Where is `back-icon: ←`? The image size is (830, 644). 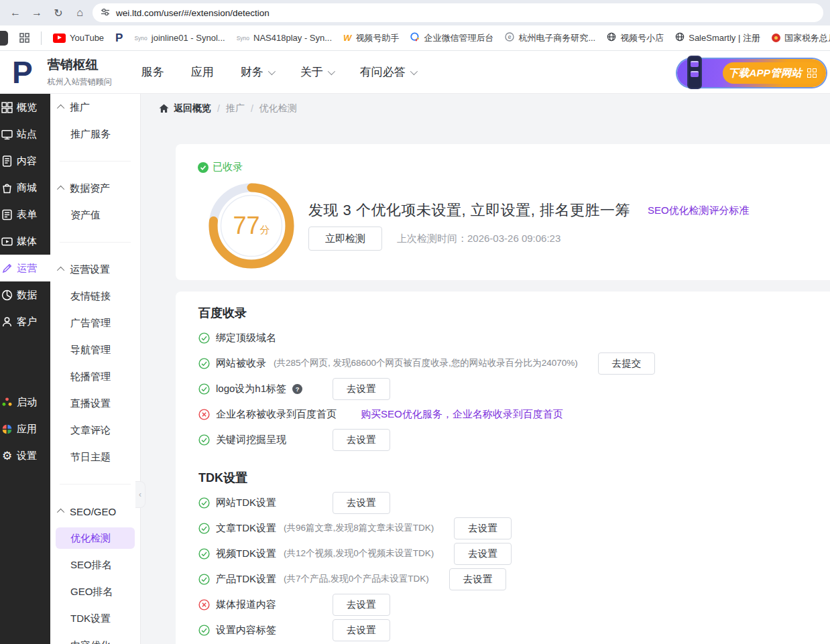
back-icon: ← is located at coordinates (15, 13).